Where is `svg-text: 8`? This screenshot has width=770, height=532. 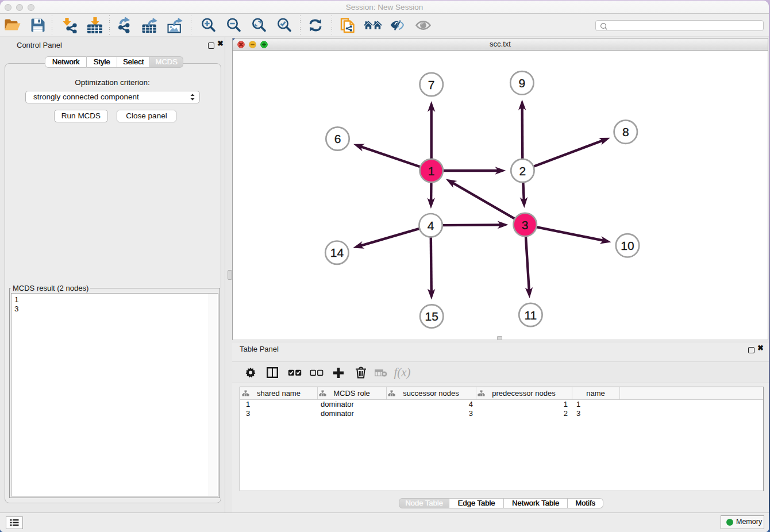
svg-text: 8 is located at coordinates (626, 132).